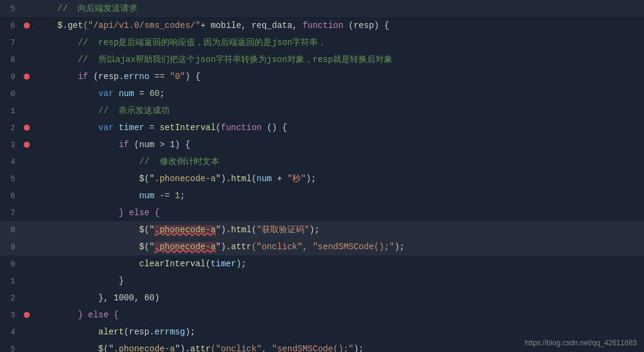 Image resolution: width=644 pixels, height=352 pixels. I want to click on code-text: // resp是后端返回的响应值，因为后端返回的是json字符串，, so click(179, 43).